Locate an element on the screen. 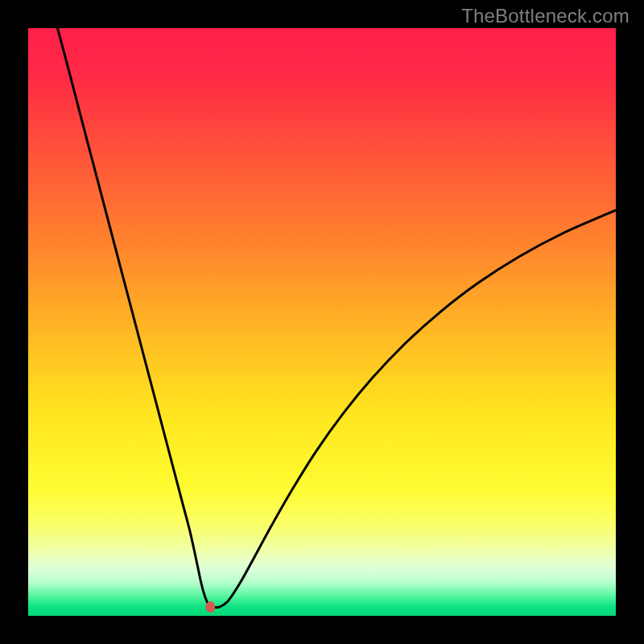  minimum-marker is located at coordinates (210, 607).